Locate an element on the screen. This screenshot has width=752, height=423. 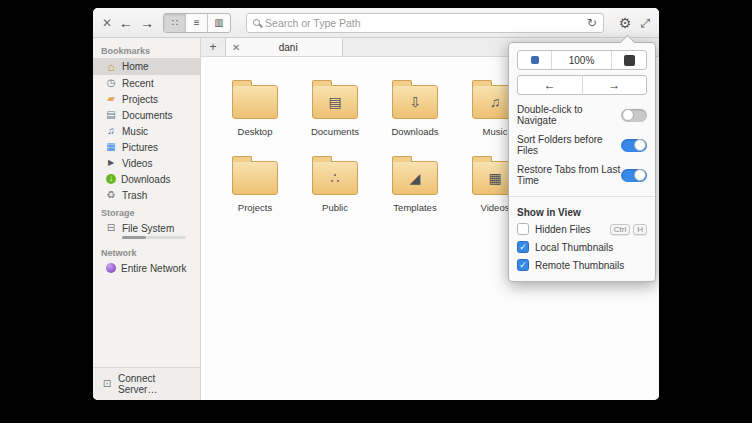
sidebar-item-label: Trash is located at coordinates (134, 196).